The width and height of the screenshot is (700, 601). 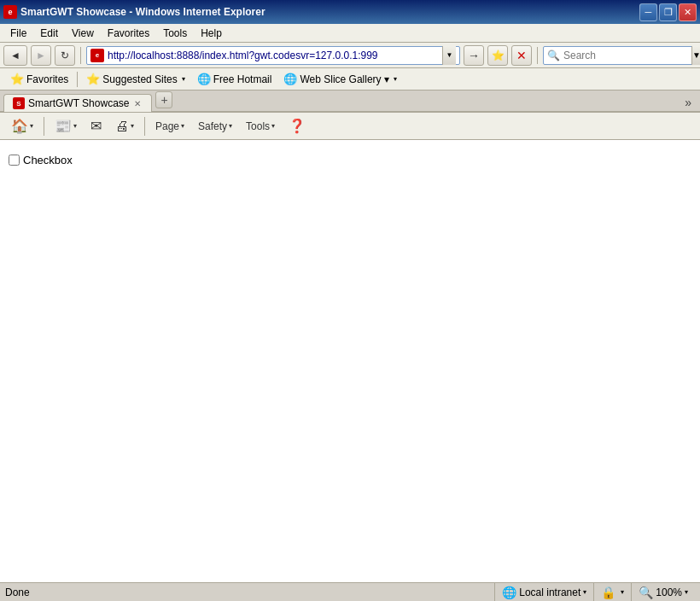 What do you see at coordinates (544, 592) in the screenshot?
I see `zone-section: 🌐 Local intranet ▾` at bounding box center [544, 592].